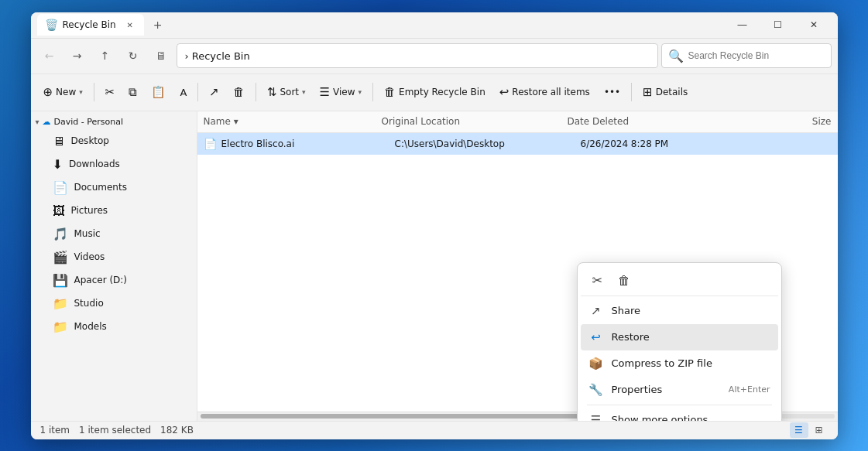  I want to click on ctx-more-options-item: ☰ Show more options, so click(680, 414).